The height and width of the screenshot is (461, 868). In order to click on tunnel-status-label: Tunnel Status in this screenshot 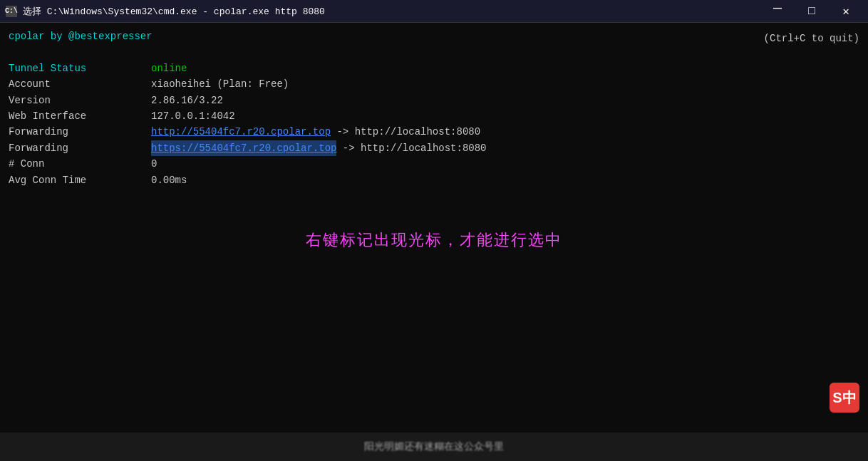, I will do `click(80, 68)`.